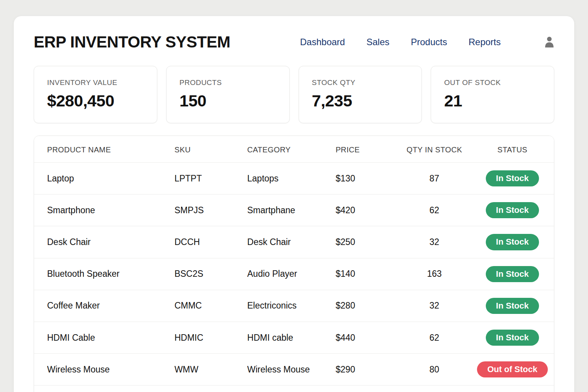 Image resolution: width=588 pixels, height=392 pixels. I want to click on nav-item-sales: Sales, so click(378, 42).